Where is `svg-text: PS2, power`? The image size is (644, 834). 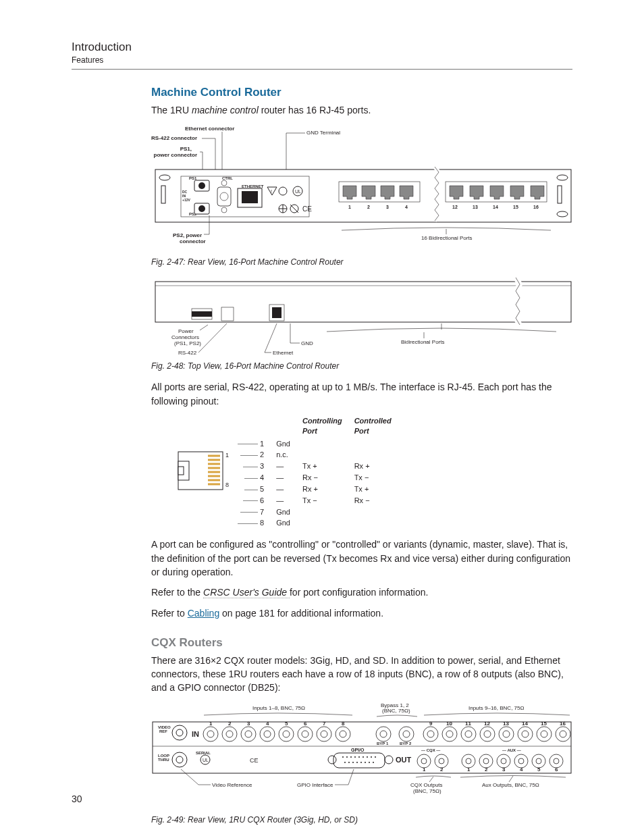
svg-text: PS2, power is located at coordinates (188, 235).